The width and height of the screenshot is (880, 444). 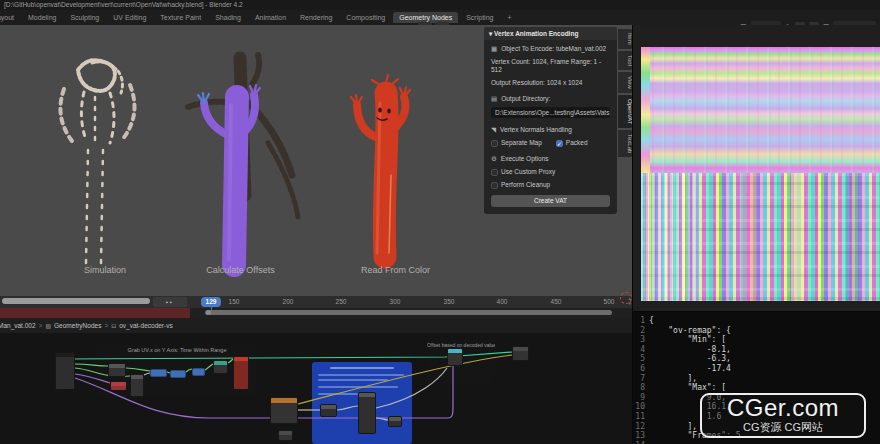 What do you see at coordinates (550, 34) in the screenshot?
I see `vat-panel-header: ▾ Vertex Animation Encoding` at bounding box center [550, 34].